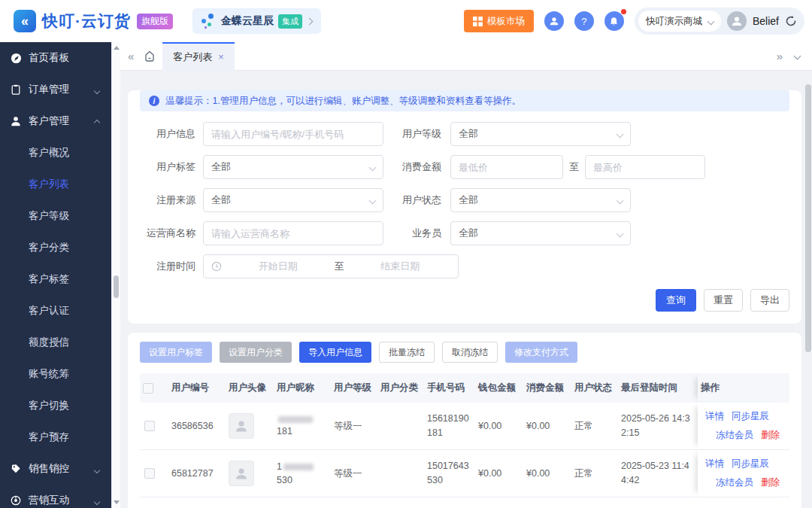 The width and height of the screenshot is (812, 508). Describe the element at coordinates (56, 497) in the screenshot. I see `sidebar-item-marketing: 营销互动` at that location.